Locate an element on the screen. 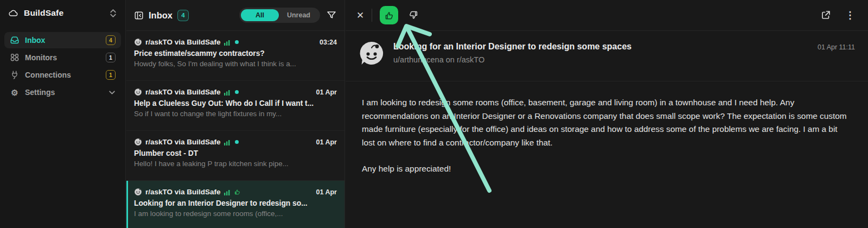 This screenshot has width=868, height=228. message-header: Looking for an Interior Designer to rede… is located at coordinates (607, 56).